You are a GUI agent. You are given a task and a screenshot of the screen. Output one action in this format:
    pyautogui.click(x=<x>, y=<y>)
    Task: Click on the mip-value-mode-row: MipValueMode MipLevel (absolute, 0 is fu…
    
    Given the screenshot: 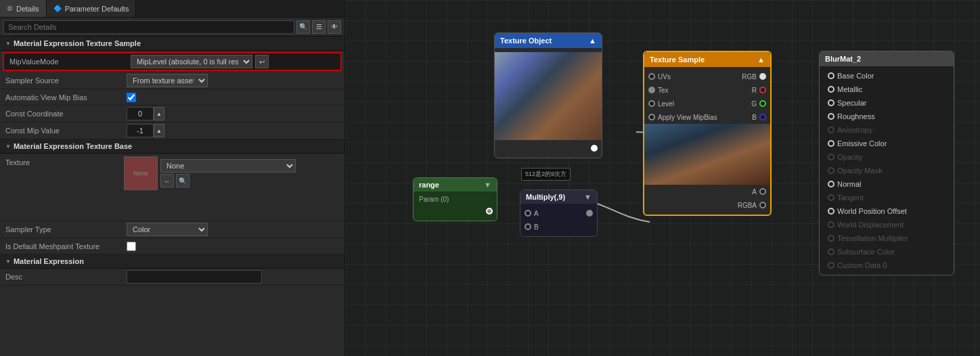 What is the action you would take?
    pyautogui.click(x=172, y=62)
    